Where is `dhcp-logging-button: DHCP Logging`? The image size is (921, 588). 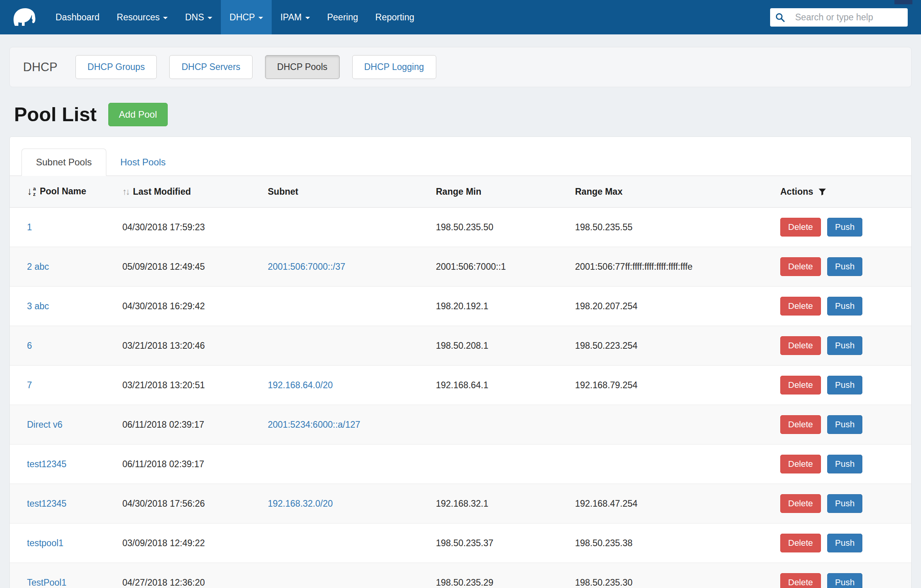
dhcp-logging-button: DHCP Logging is located at coordinates (394, 67).